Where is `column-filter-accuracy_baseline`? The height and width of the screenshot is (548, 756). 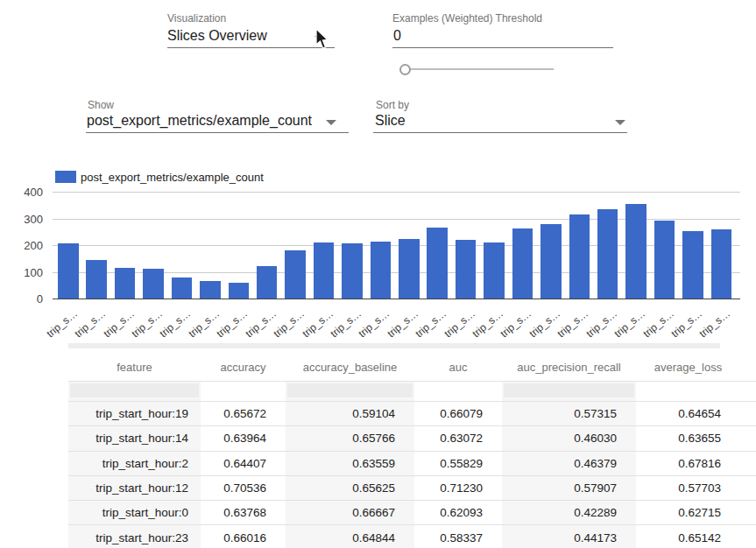 column-filter-accuracy_baseline is located at coordinates (350, 391).